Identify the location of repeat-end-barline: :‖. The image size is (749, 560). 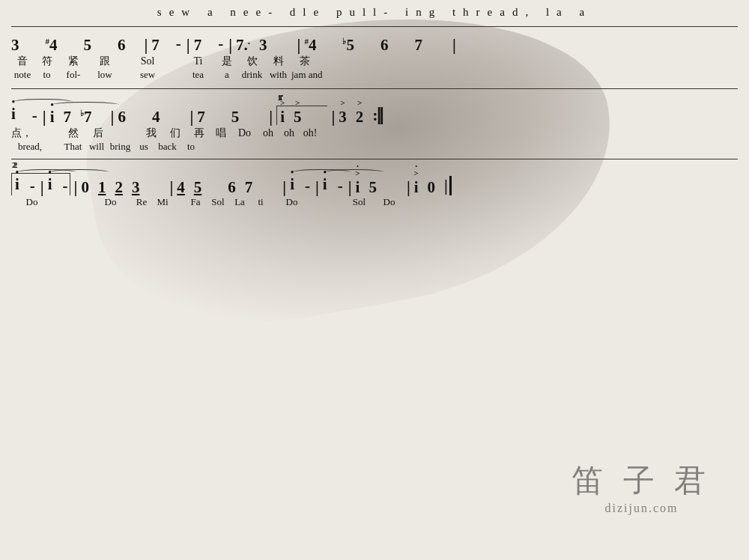
(377, 115).